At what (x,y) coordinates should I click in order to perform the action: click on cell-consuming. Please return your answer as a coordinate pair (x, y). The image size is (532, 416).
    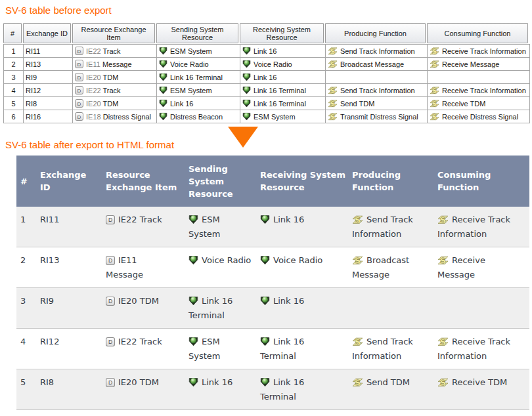
    Looking at the image, I should click on (481, 308).